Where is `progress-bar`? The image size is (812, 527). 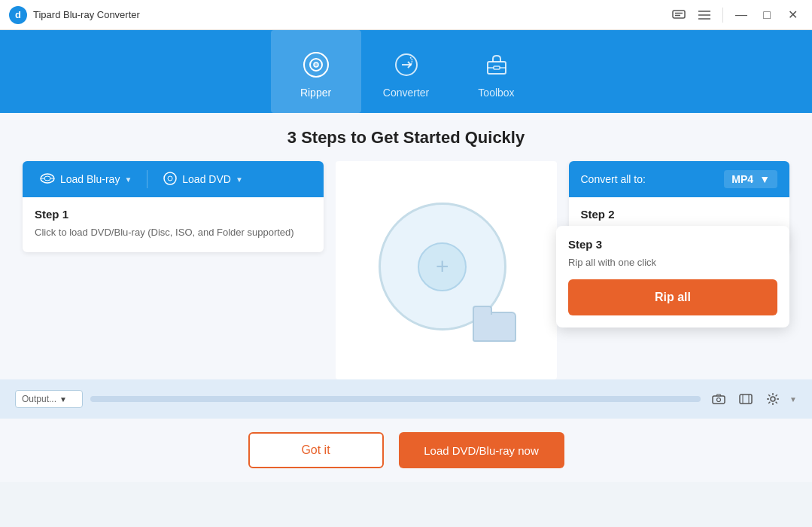
progress-bar is located at coordinates (396, 399).